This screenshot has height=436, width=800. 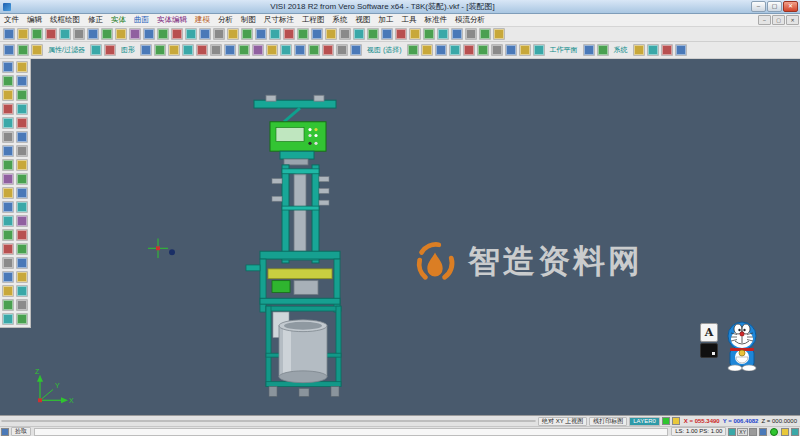 I want to click on snap-mode-label: 拾取, so click(x=21, y=432).